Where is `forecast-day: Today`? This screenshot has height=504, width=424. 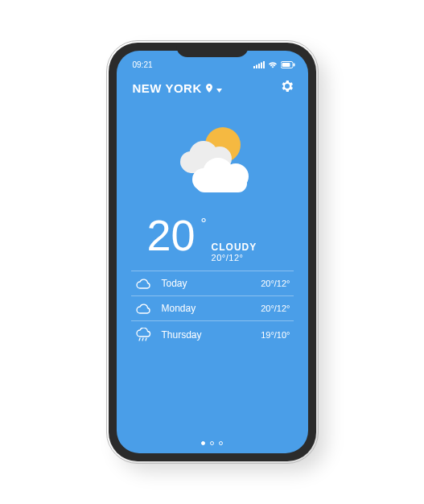
forecast-day: Today is located at coordinates (207, 283).